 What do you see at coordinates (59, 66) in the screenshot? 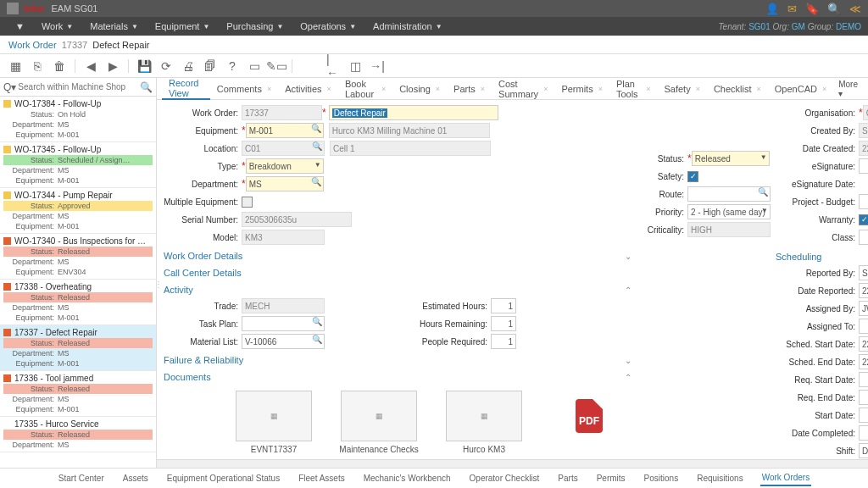
I see `delete-icon: 🗑` at bounding box center [59, 66].